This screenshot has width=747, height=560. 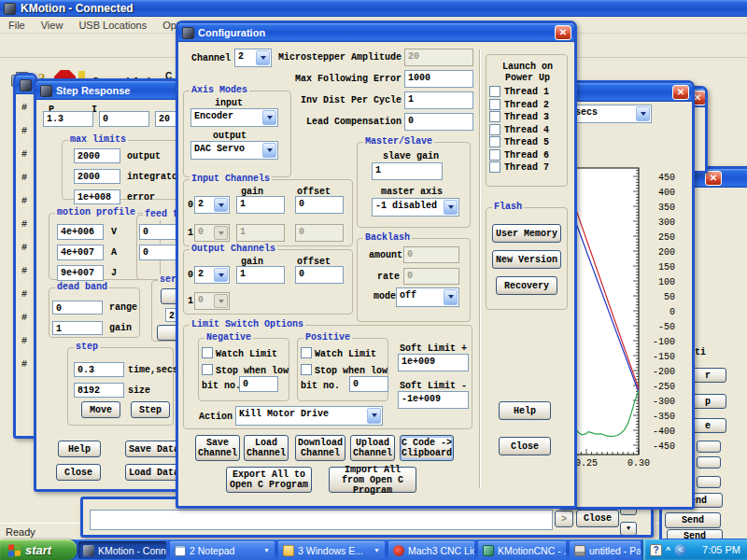 What do you see at coordinates (269, 480) in the screenshot?
I see `export-all-button: Export All to Open C Program` at bounding box center [269, 480].